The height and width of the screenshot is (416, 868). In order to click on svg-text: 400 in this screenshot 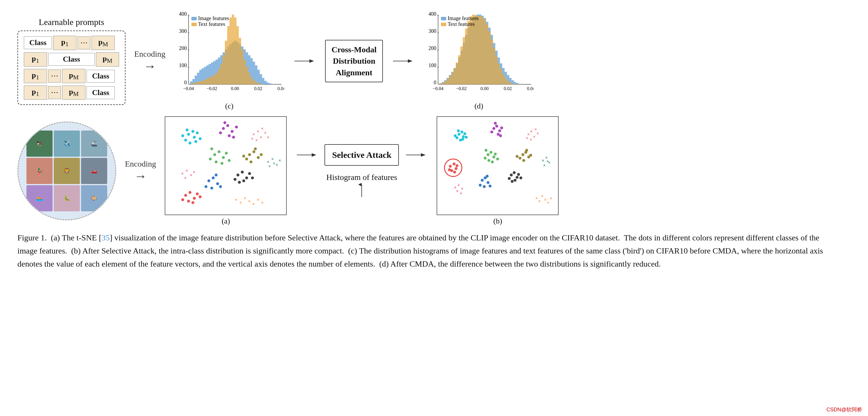, I will do `click(183, 14)`.